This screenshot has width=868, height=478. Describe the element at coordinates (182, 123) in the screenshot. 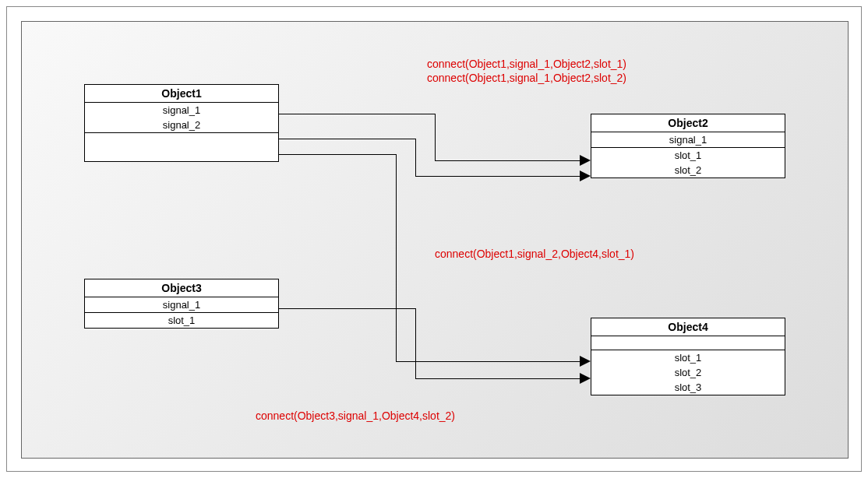

I see `object1-box: Object1 signal_1 signal_2` at that location.